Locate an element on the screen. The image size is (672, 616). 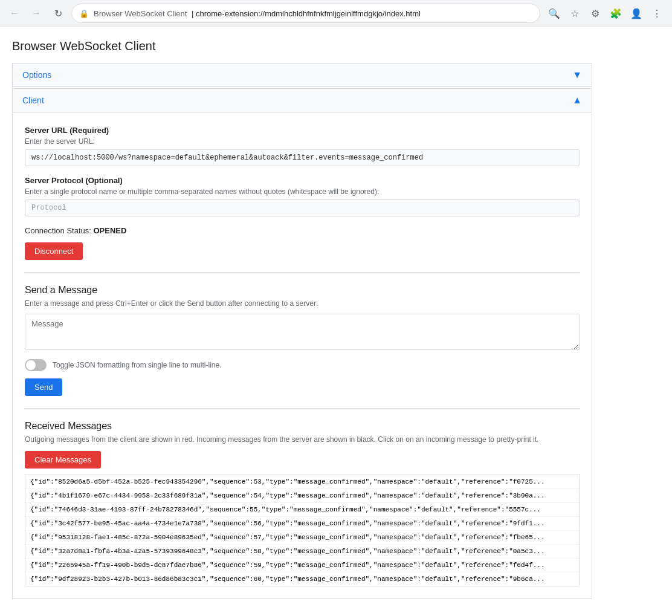
section-divider is located at coordinates (302, 272).